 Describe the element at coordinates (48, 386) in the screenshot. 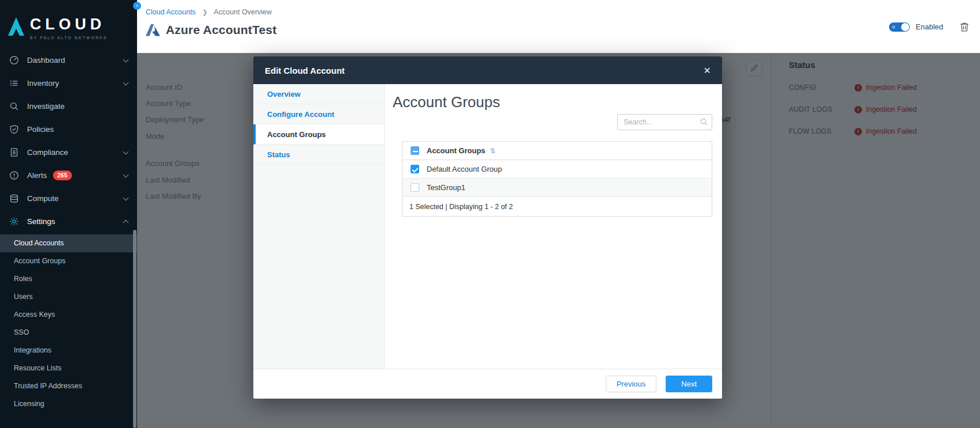

I see `subnav-label: Trusted IP Addresses` at that location.